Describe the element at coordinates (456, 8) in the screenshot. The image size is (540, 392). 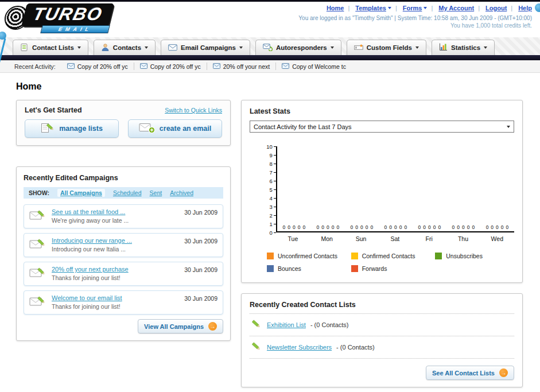
I see `top-link-my-account: My Account` at that location.